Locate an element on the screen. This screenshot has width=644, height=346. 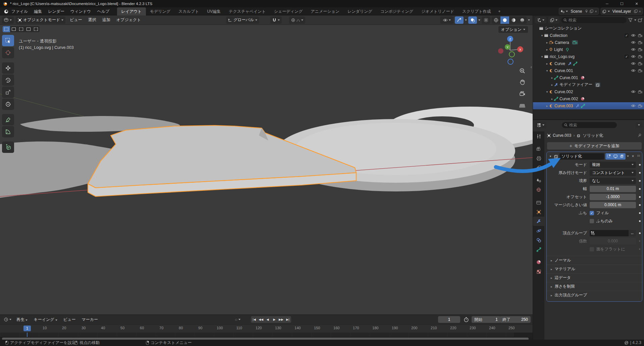
play-reverse-button: ◀ is located at coordinates (268, 320).